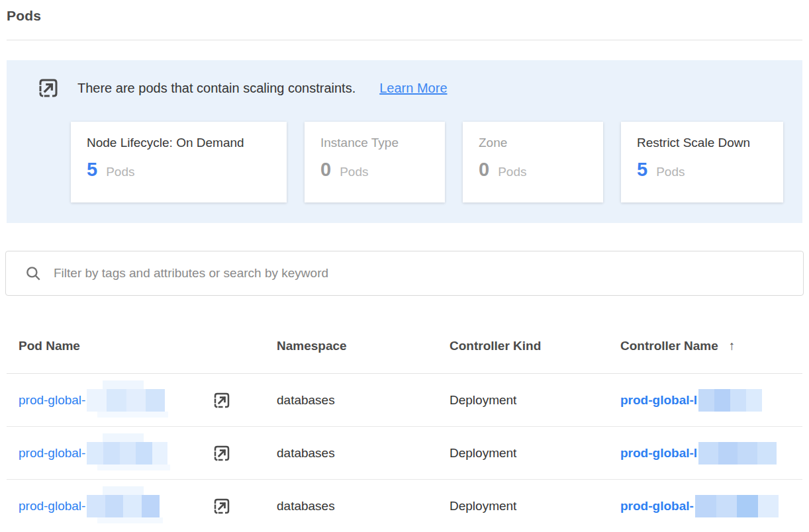  I want to click on controller-name-cell: prod-global-, so click(711, 506).